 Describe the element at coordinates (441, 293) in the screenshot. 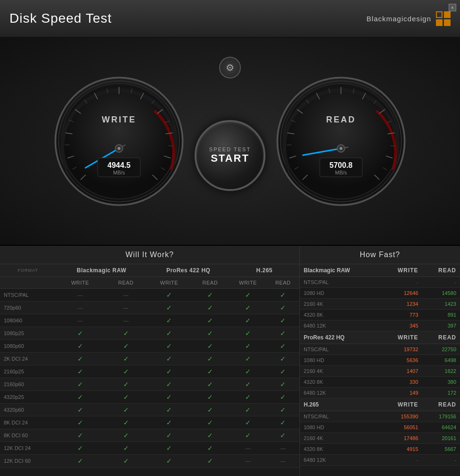

I see `read-value: 14580` at that location.